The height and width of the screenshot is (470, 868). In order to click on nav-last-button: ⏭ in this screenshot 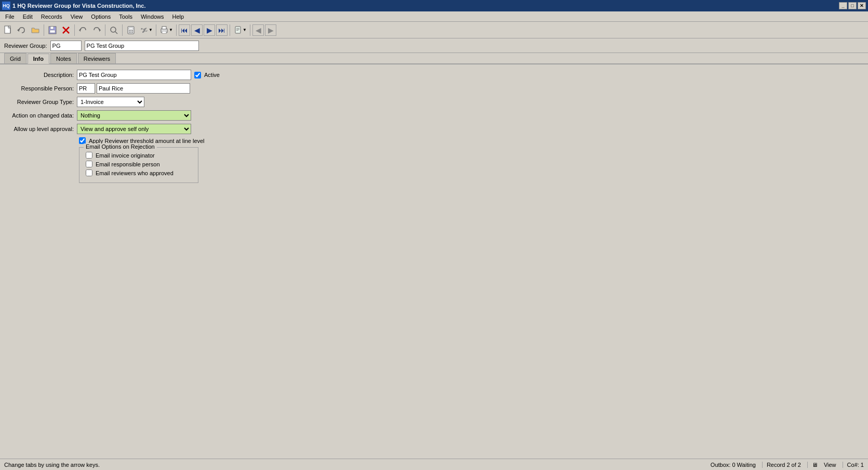, I will do `click(222, 30)`.